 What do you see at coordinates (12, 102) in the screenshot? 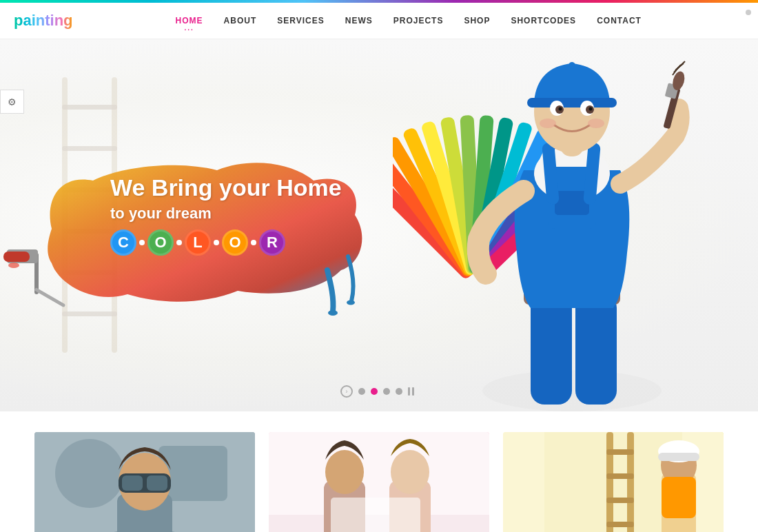
I see `gear-icon: ⚙` at bounding box center [12, 102].